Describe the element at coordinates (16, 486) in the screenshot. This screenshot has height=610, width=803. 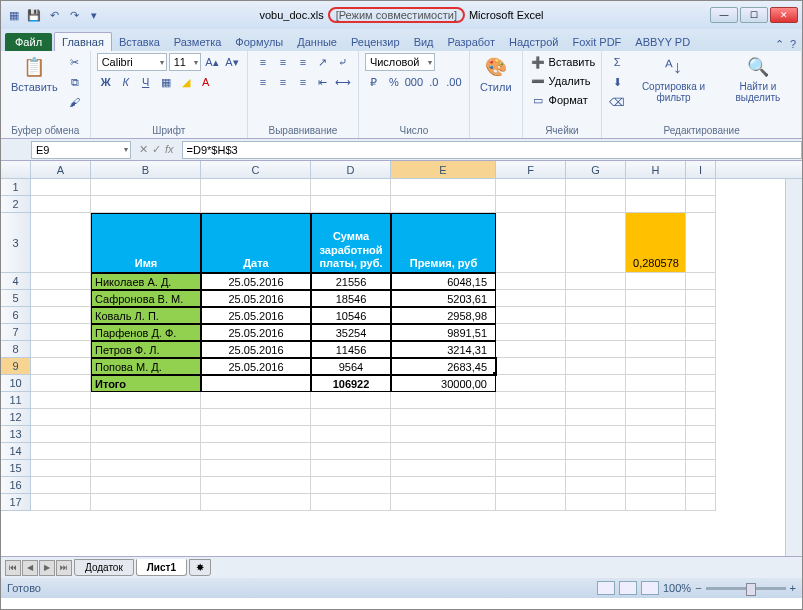
I see `row-header: 16` at that location.